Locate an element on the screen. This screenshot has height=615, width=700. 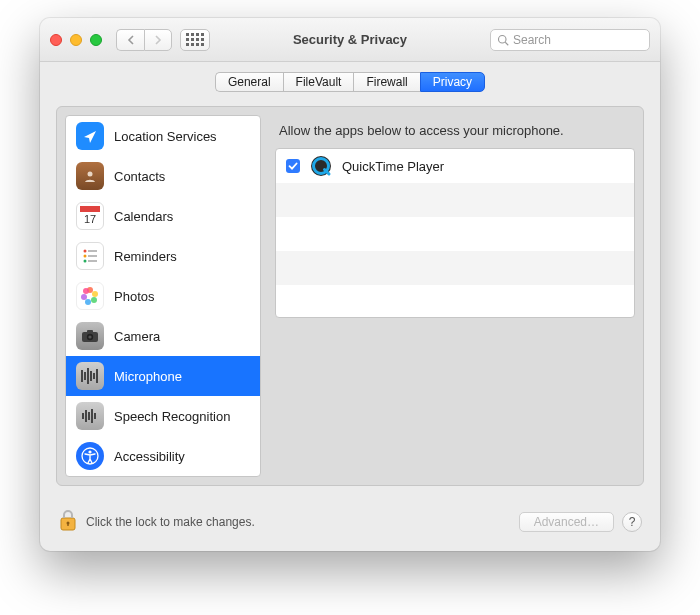
sidebar-item-label: Camera is located at coordinates (137, 336).